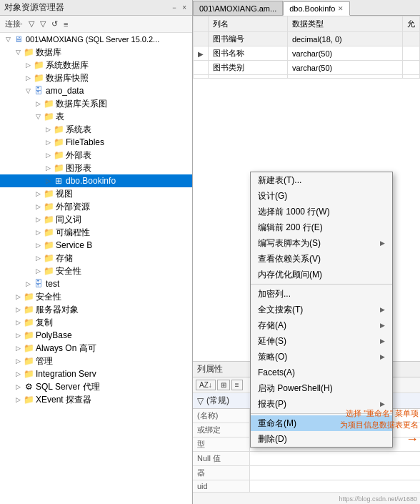 The height and width of the screenshot is (504, 420). Describe the element at coordinates (48, 181) in the screenshot. I see `expand-icon-bookinfo: ▷` at that location.